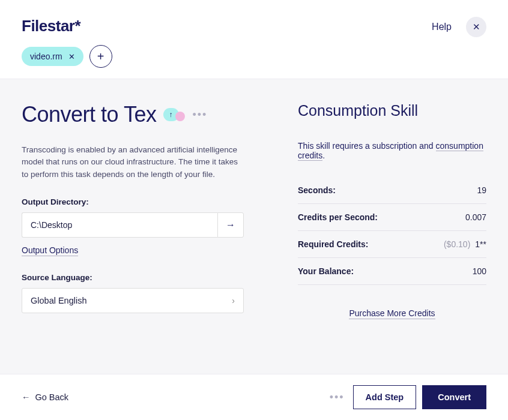 Image resolution: width=508 pixels, height=420 pixels. I want to click on file-chip: video.rm ✕, so click(53, 56).